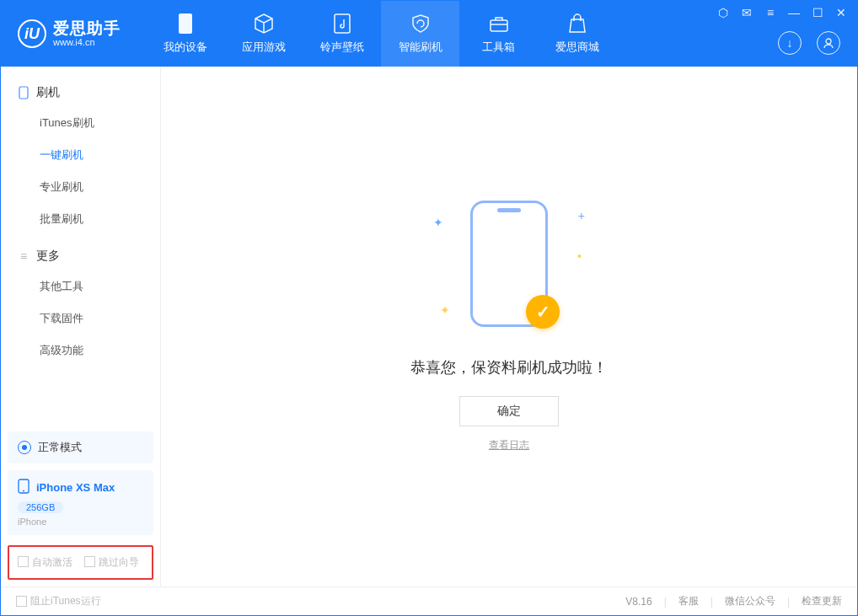  Describe the element at coordinates (509, 411) in the screenshot. I see `ok-button: 确定` at that location.